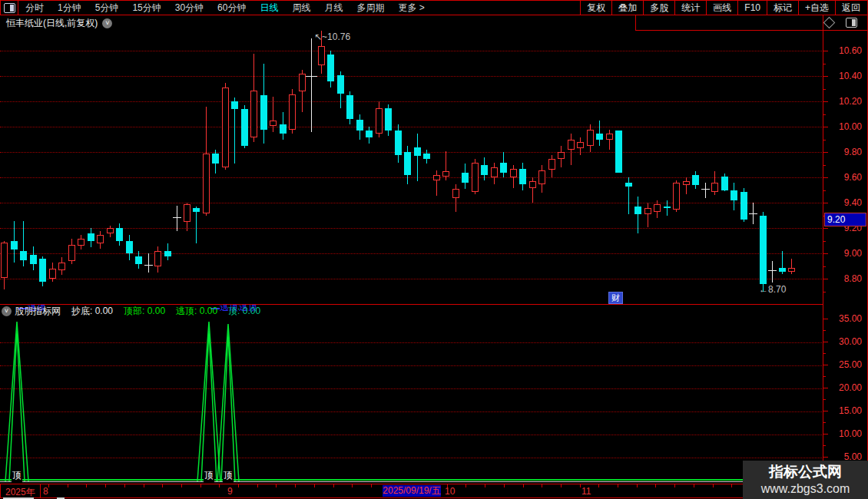 The width and height of the screenshot is (868, 499). I want to click on price-axis-label: 10.00, so click(850, 127).